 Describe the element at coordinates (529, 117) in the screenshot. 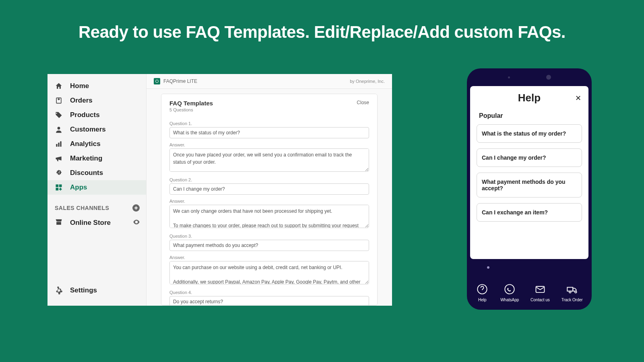

I see `popular-label: Popular` at that location.